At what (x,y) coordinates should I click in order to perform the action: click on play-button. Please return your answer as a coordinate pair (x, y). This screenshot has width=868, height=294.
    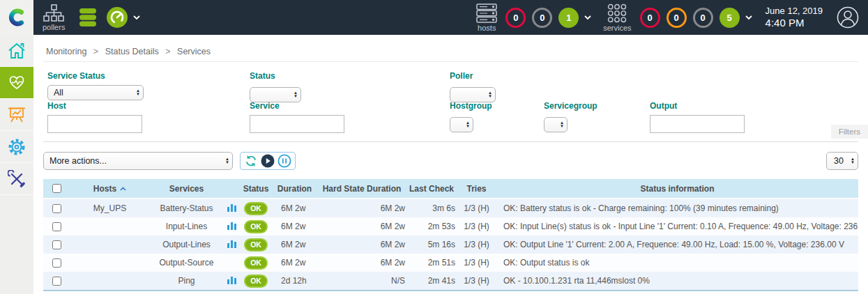
    Looking at the image, I should click on (268, 161).